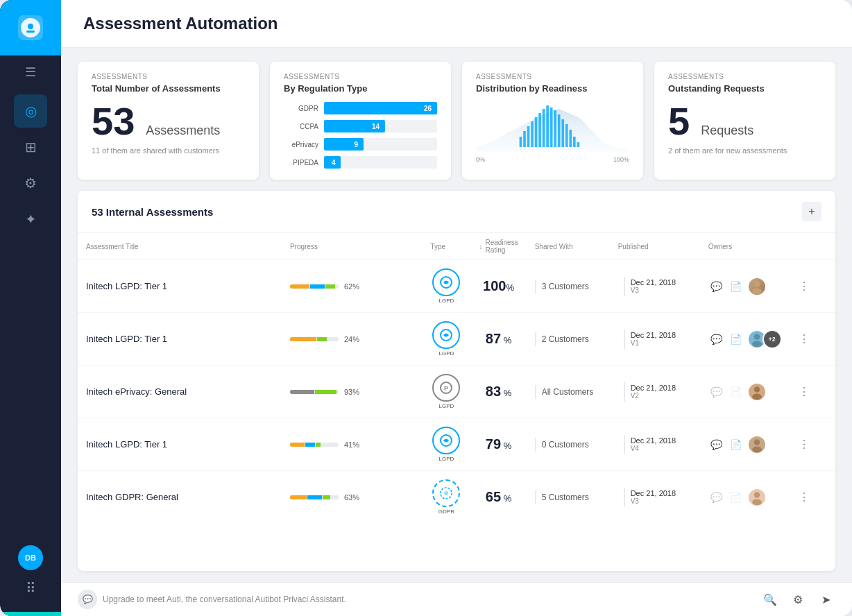 This screenshot has height=616, width=852. I want to click on sidebar-dots: ⠿, so click(31, 588).